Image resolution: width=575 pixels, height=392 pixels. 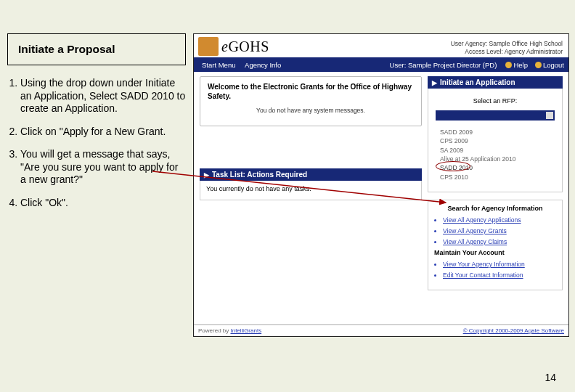 What do you see at coordinates (497, 141) in the screenshot?
I see `rfp-option: CPS 2009` at bounding box center [497, 141].